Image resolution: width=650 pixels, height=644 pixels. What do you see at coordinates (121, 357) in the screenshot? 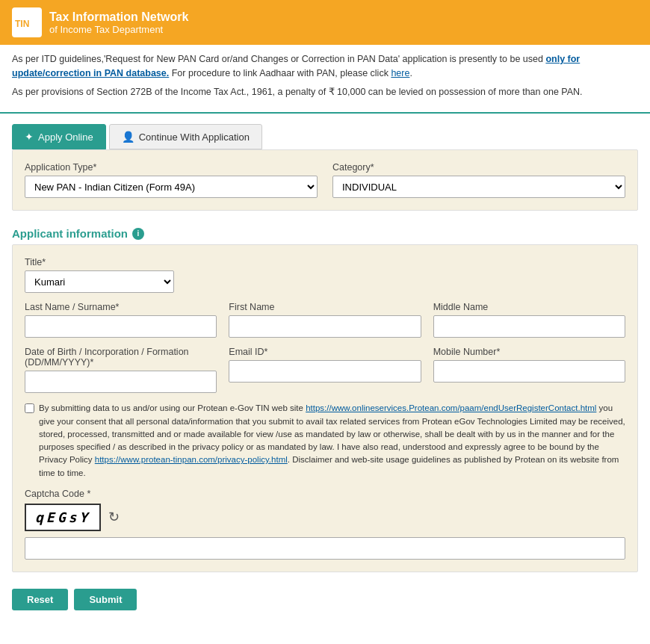
I see `dob-label: Date of Birth / Incorporation / Formatio…` at bounding box center [121, 357].